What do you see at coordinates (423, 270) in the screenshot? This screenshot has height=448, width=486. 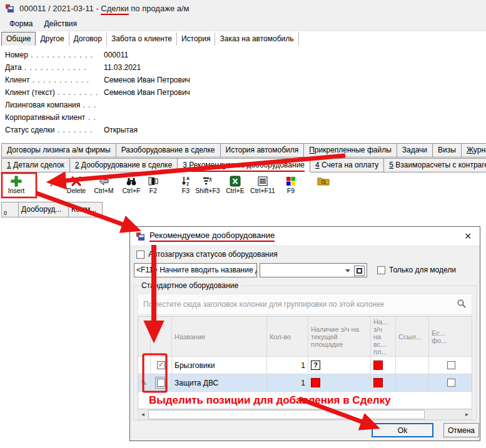 I see `model-only-checkbox-label: Только для модели` at bounding box center [423, 270].